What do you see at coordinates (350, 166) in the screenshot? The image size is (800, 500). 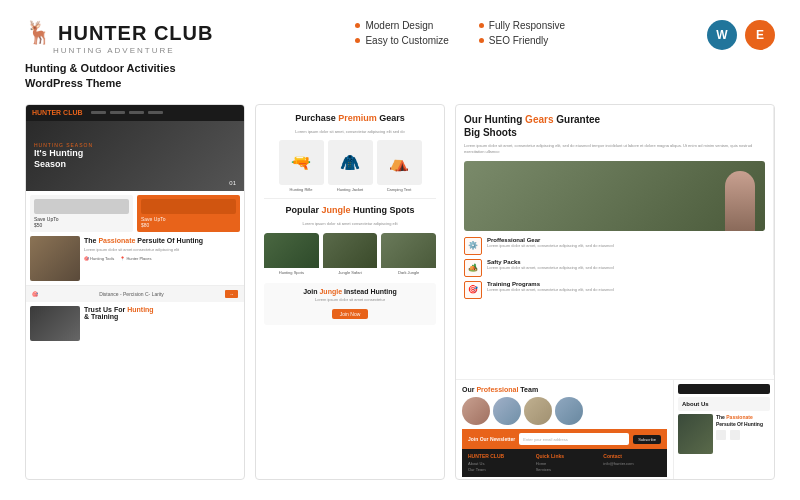 I see `gear-item-2: 🧥 Hunting Jacket` at bounding box center [350, 166].